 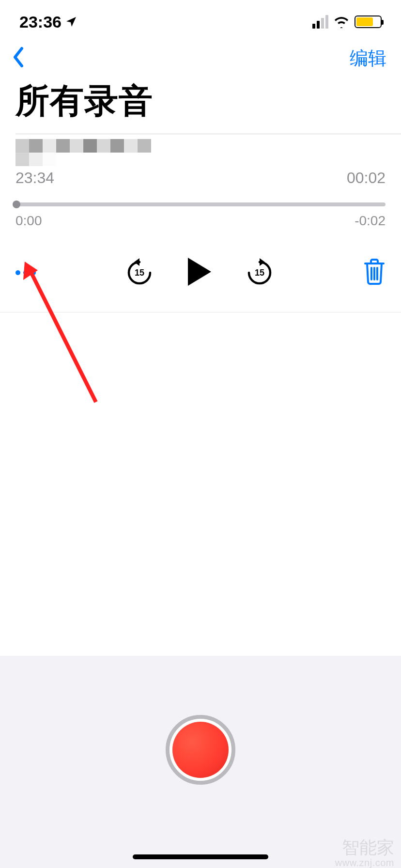 I want to click on delete-button, so click(x=374, y=273).